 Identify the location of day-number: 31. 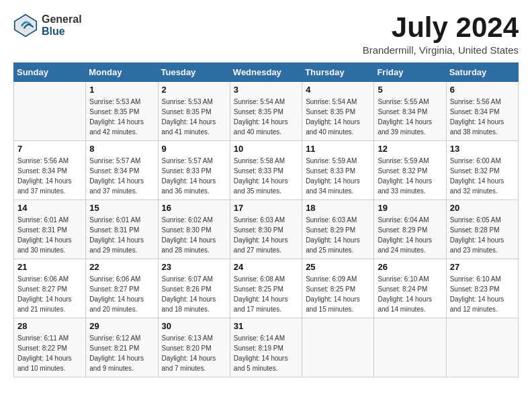
(266, 326).